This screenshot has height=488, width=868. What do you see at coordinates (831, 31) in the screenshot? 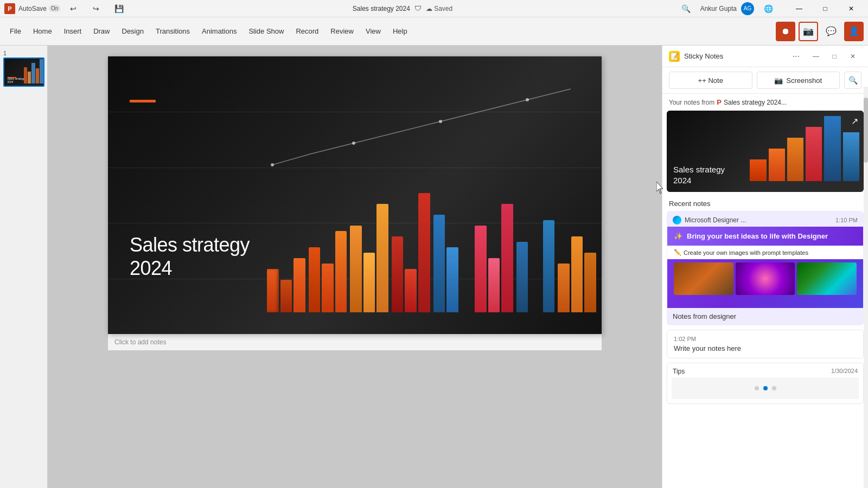
I see `comment-btn: 💬` at bounding box center [831, 31].